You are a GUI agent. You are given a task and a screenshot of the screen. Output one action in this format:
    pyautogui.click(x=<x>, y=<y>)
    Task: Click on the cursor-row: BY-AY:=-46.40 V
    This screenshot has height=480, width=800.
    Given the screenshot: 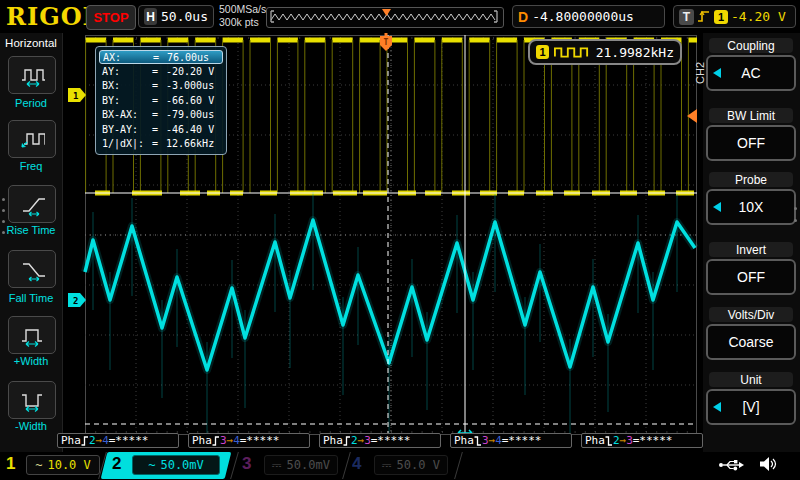 What is the action you would take?
    pyautogui.click(x=161, y=129)
    